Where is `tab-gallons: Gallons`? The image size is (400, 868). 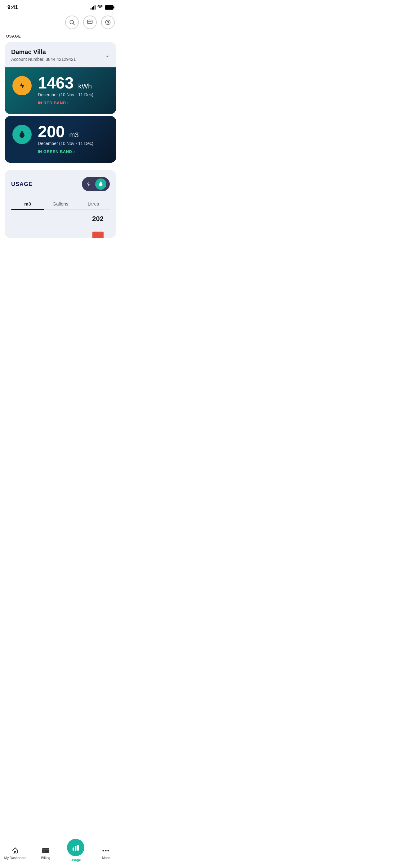
tab-gallons: Gallons is located at coordinates (61, 204).